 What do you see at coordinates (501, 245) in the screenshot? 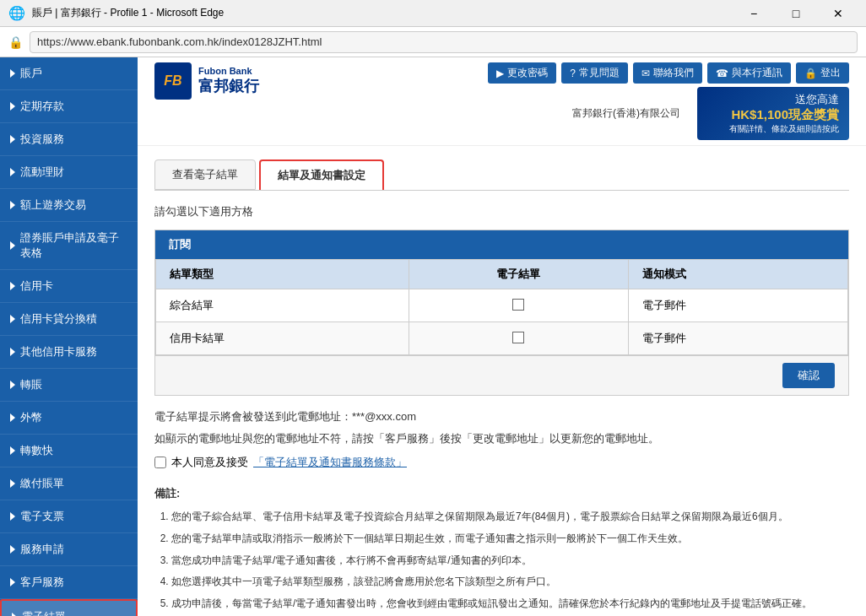
I see `order-header: 訂閱` at bounding box center [501, 245].